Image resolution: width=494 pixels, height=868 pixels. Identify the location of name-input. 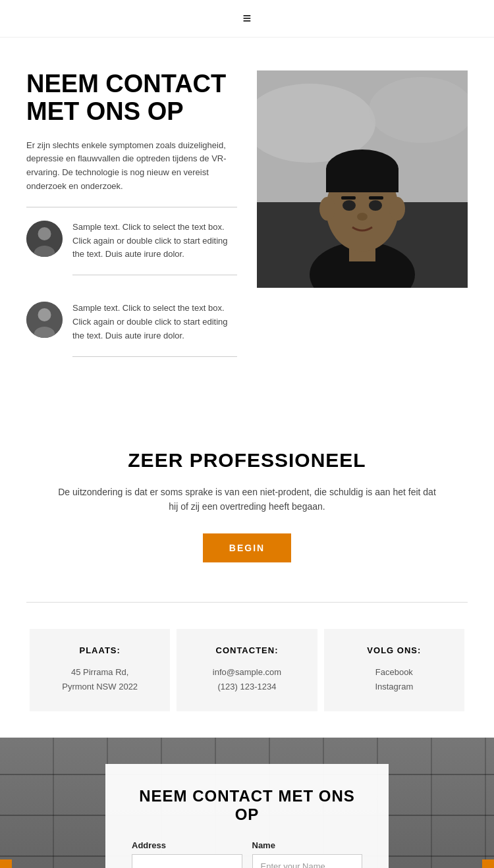
(308, 861).